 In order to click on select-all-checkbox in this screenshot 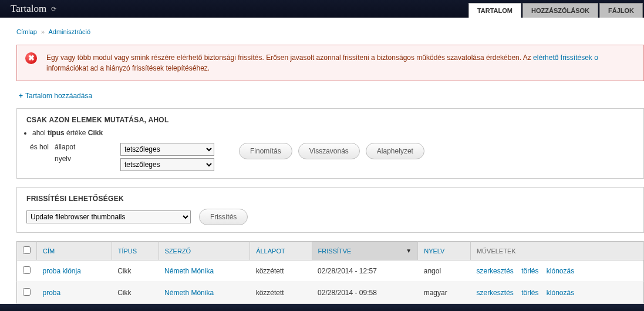, I will do `click(27, 250)`.